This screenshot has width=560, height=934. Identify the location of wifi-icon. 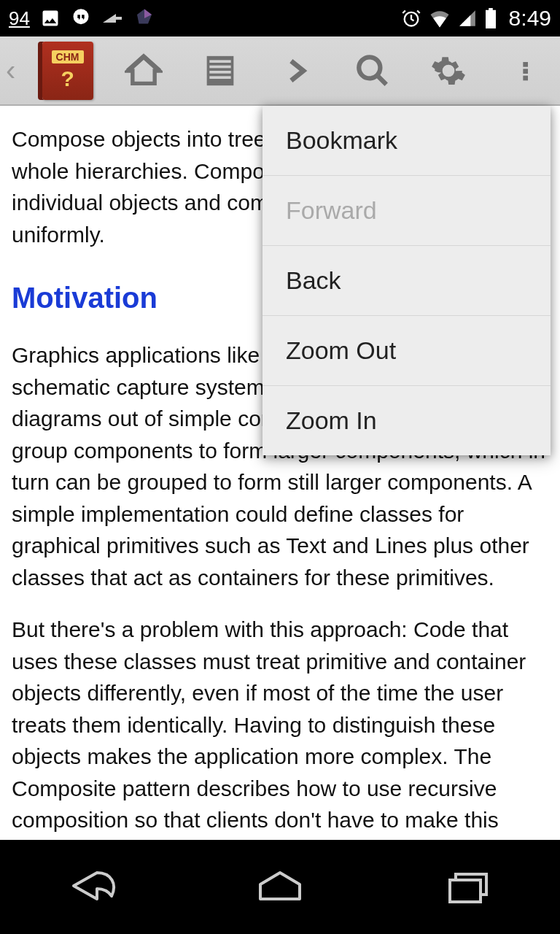
(440, 18).